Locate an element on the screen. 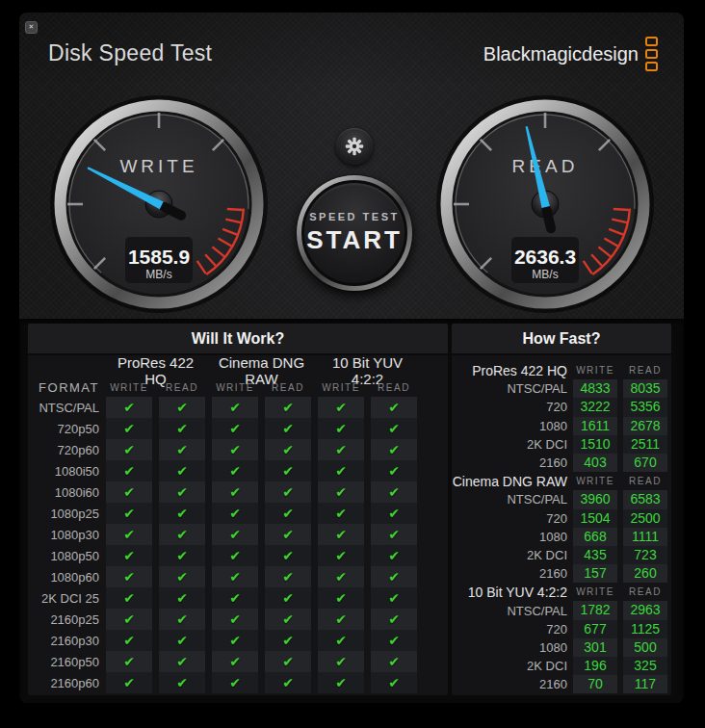  speed-value-cell: 301 is located at coordinates (595, 647).